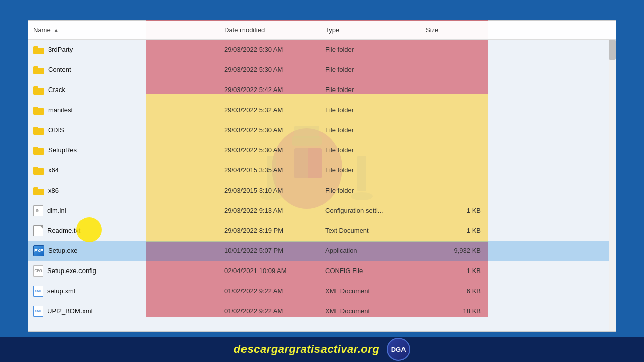 This screenshot has width=644, height=362. I want to click on column-headers: Name ▲ Date modified Type Size, so click(322, 30).